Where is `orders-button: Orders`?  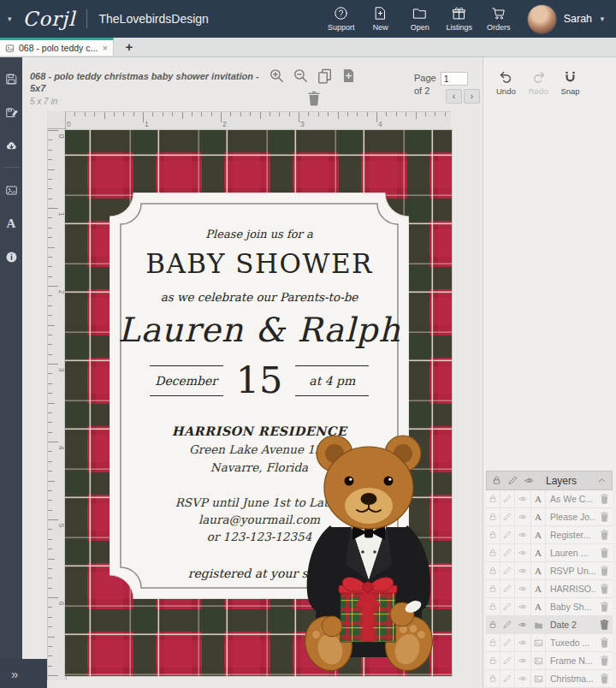
orders-button: Orders is located at coordinates (499, 19).